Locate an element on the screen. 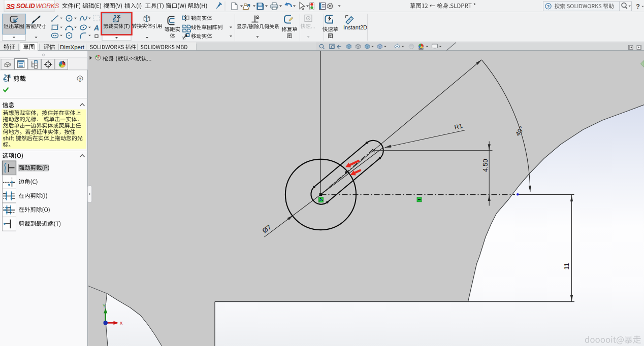 This screenshot has height=346, width=644. svg-text: DimXpert is located at coordinates (72, 47).